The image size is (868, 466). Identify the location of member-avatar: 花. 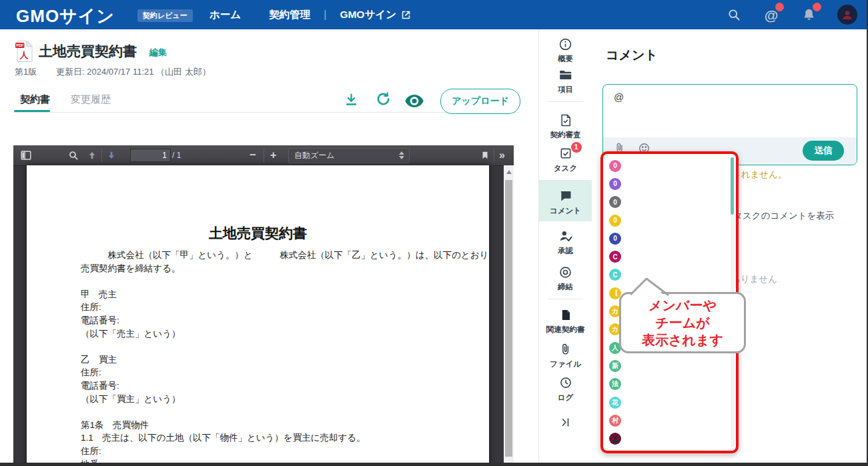
(615, 403).